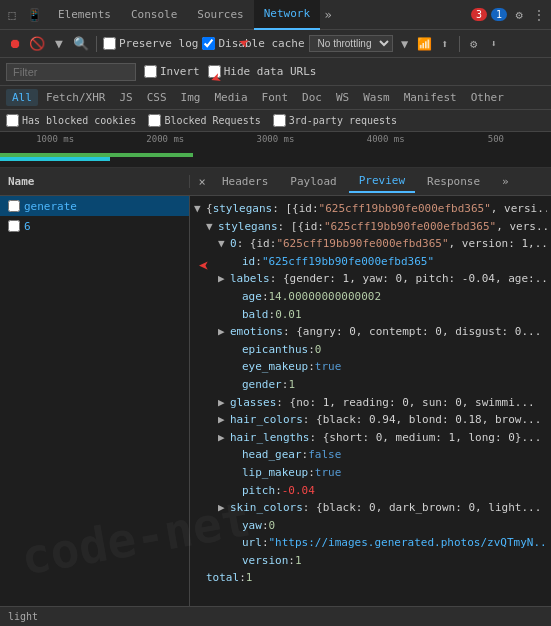 The image size is (551, 626). What do you see at coordinates (110, 44) in the screenshot?
I see `preserve-log-checkbox` at bounding box center [110, 44].